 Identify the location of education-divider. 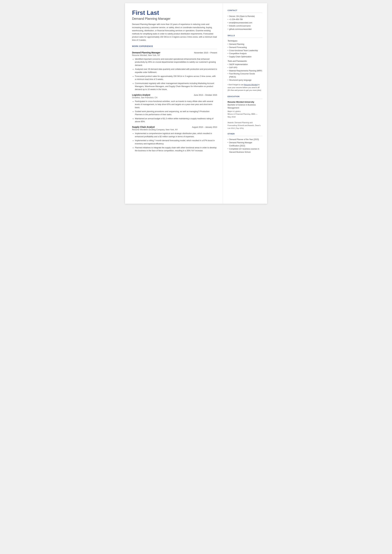
(245, 99).